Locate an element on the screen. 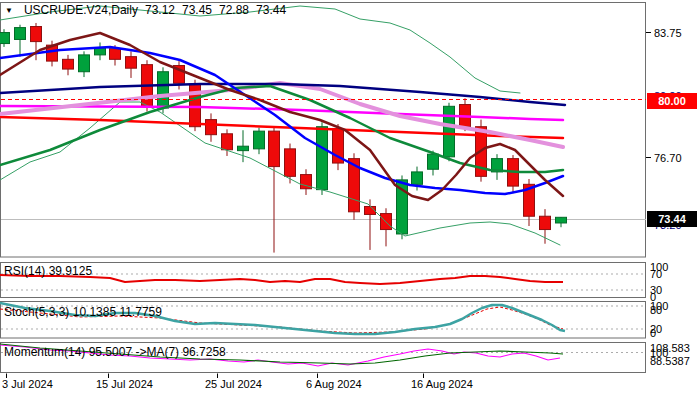  ma-navy is located at coordinates (282, 94).